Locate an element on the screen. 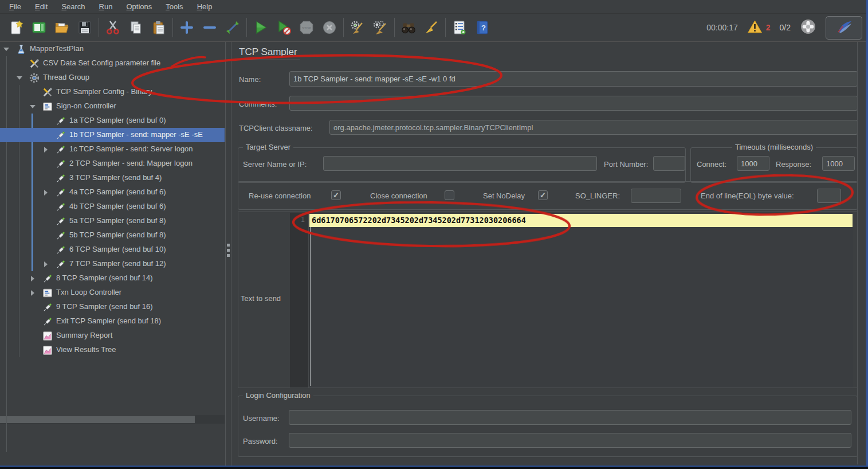 The height and width of the screenshot is (469, 868). search-icon is located at coordinates (409, 28).